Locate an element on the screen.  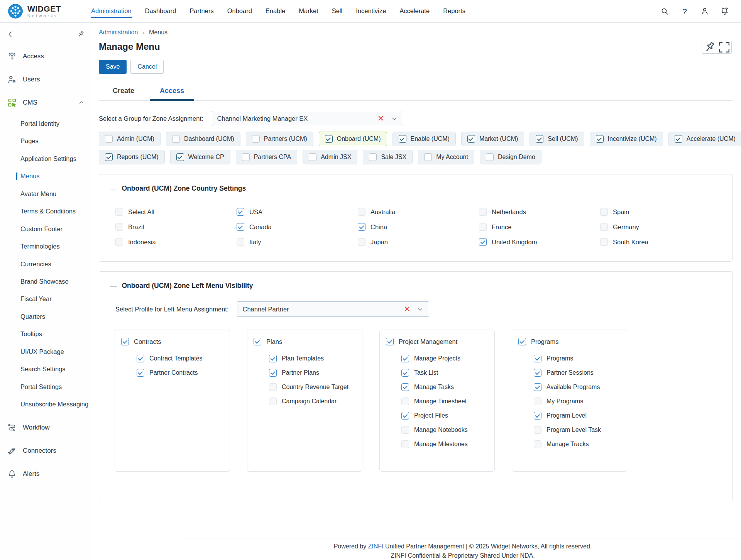
zone-chip-accelerate-ucm: Accelerate (UCM) is located at coordinates (705, 139).